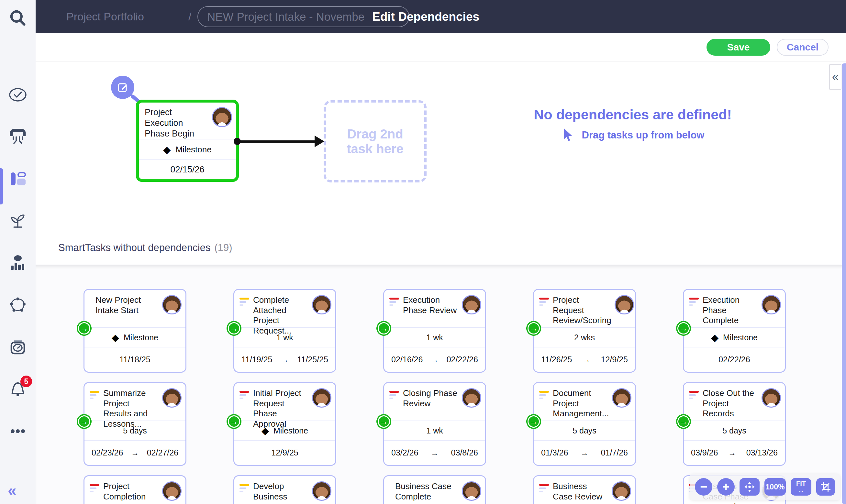 The image size is (846, 504). What do you see at coordinates (750, 487) in the screenshot?
I see `pan-button` at bounding box center [750, 487].